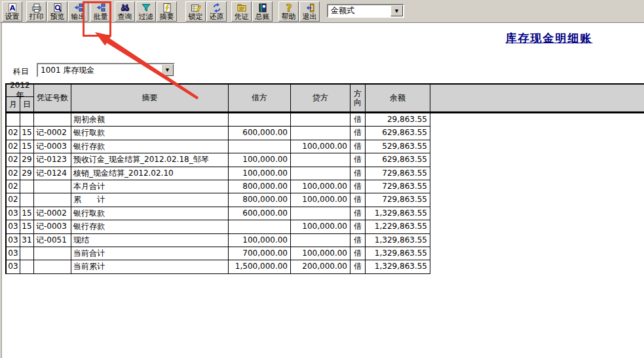 The height and width of the screenshot is (358, 644). What do you see at coordinates (106, 70) in the screenshot?
I see `subject-select: 1001 库存现金 ▼` at bounding box center [106, 70].